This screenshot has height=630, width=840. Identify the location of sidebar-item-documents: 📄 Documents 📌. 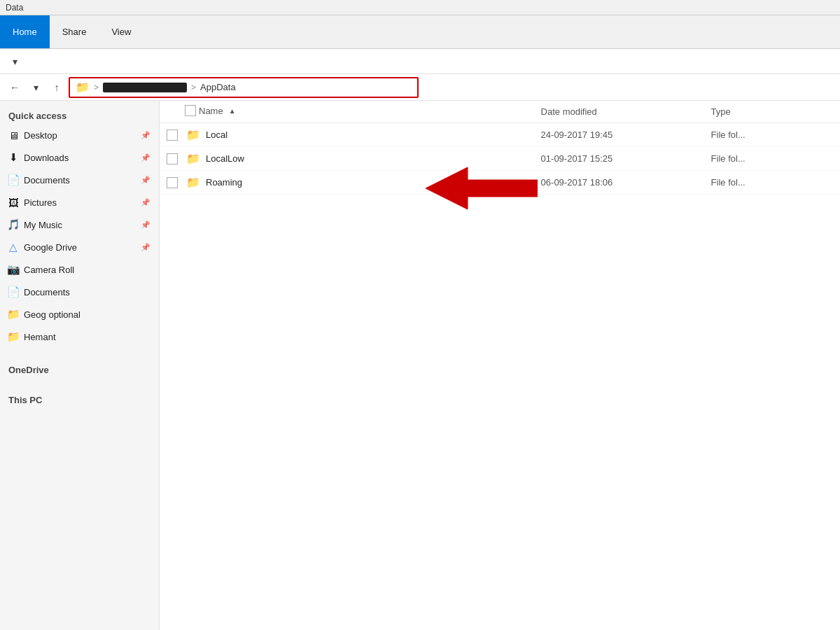
(80, 180).